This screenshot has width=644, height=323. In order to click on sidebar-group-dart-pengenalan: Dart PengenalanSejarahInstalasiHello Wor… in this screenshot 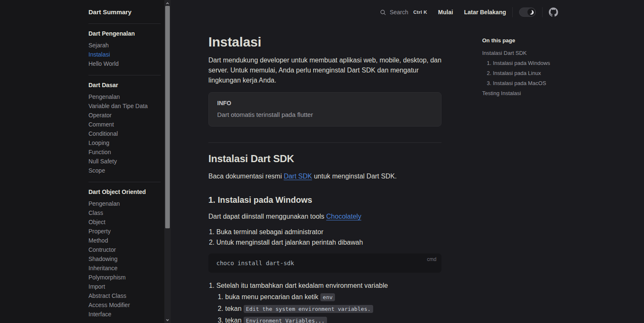, I will do `click(125, 46)`.